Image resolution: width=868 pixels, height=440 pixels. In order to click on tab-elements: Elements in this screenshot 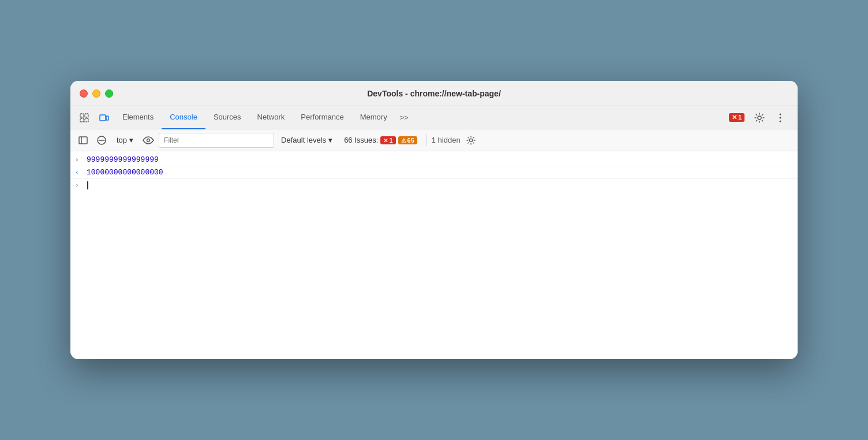, I will do `click(138, 118)`.